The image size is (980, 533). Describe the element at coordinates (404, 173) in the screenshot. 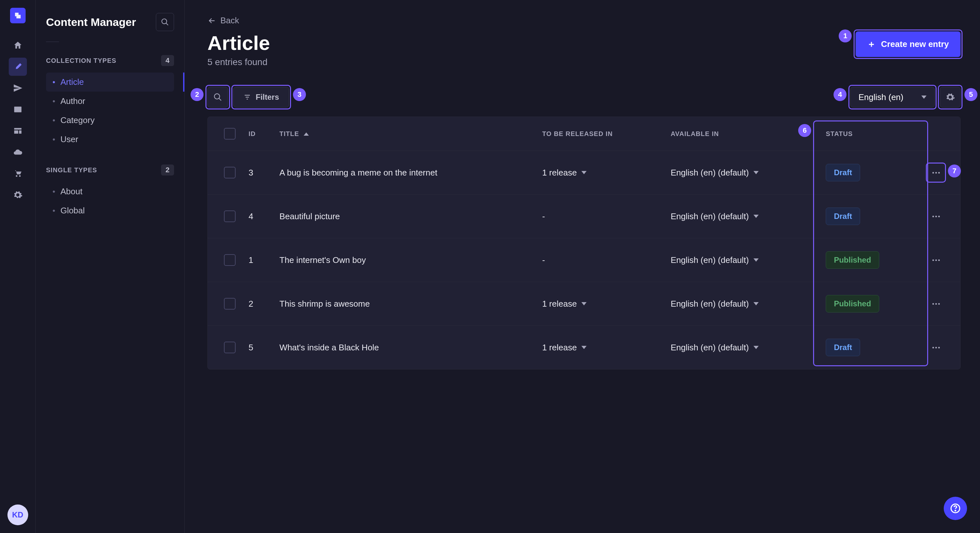

I see `cell-title: A bug is becoming a meme on the internet` at that location.